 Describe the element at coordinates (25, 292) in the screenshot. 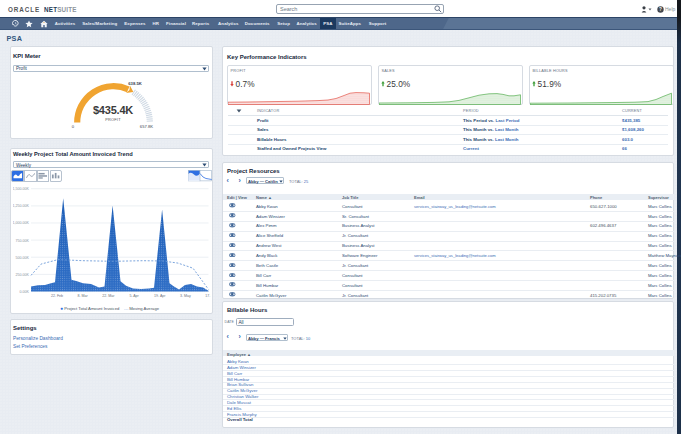

I see `svg-text: 0.00K` at that location.